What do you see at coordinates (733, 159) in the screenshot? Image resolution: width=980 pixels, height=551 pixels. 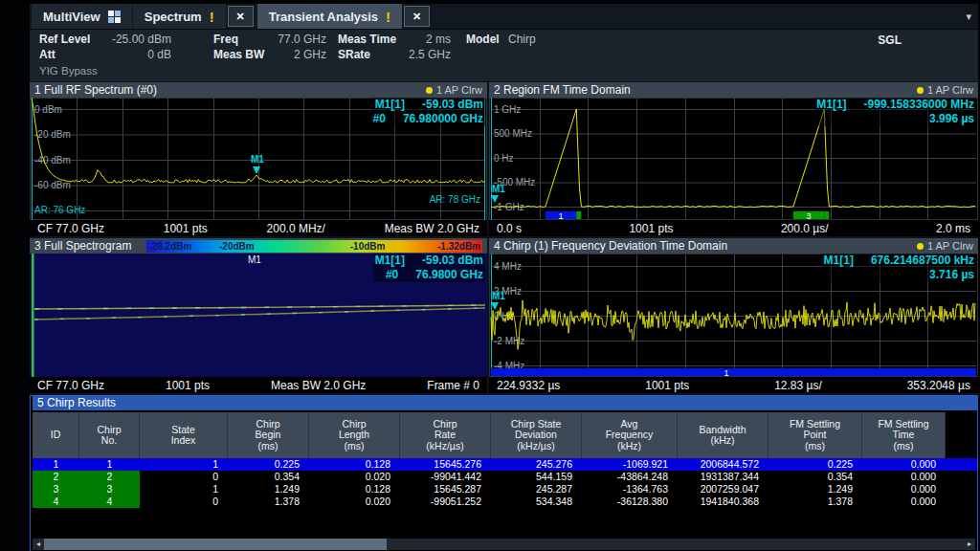 I see `fm-time-domain-chart: 1 GHz500 MHz0 Hz-500 MHz-1 GHz13M1M1[1]-…` at bounding box center [733, 159].